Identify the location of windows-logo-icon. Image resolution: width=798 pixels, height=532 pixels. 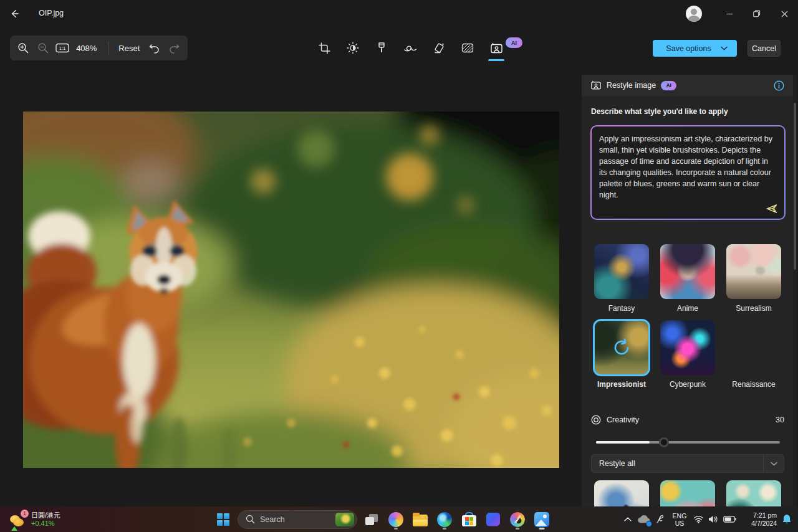
(223, 520).